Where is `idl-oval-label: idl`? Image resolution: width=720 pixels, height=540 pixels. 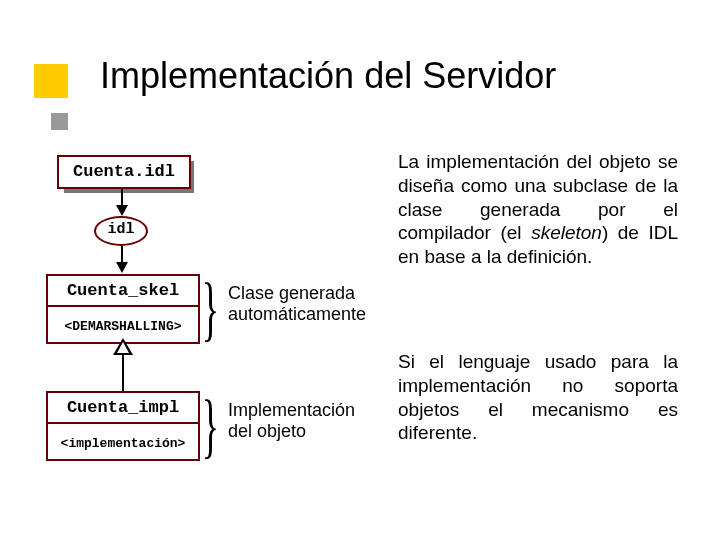
idl-oval-label: idl is located at coordinates (120, 230).